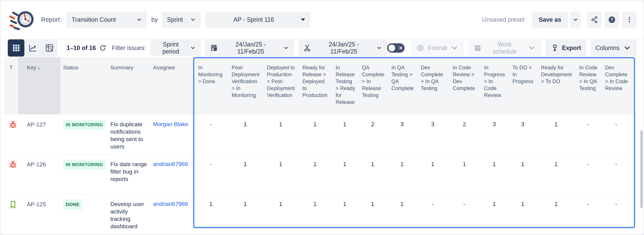  I want to click on column-header-transition: In Monitoring > Done, so click(211, 86).